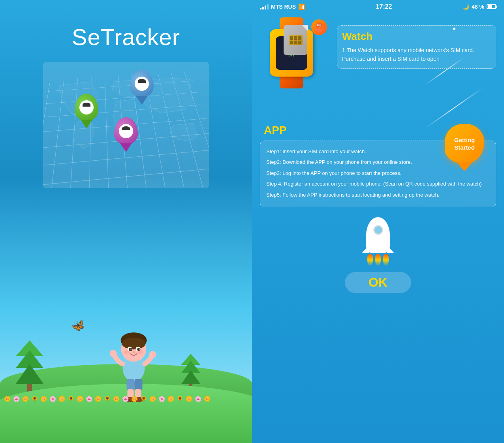 The height and width of the screenshot is (443, 504). Describe the element at coordinates (378, 283) in the screenshot. I see `ok-section: OK` at that location.